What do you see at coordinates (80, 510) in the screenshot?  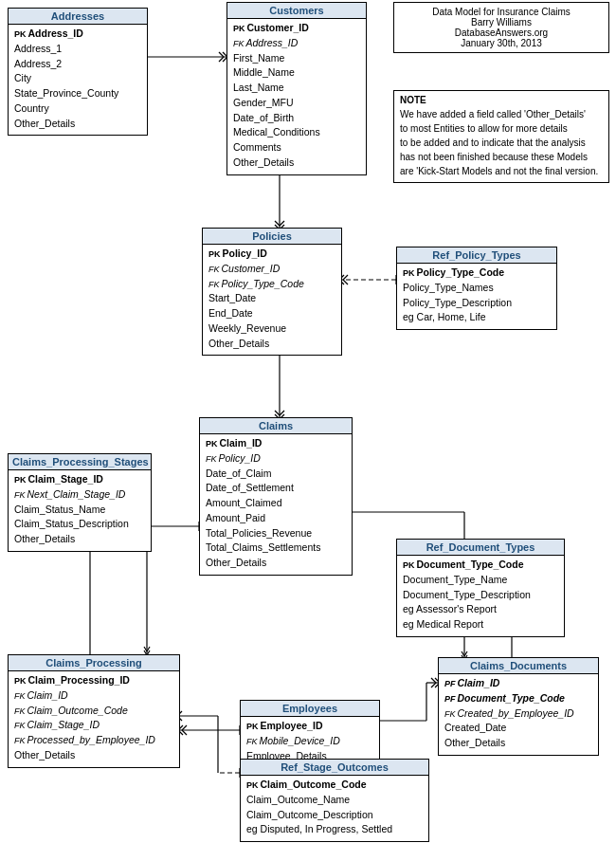 I see `field-claim-status-name: Claim_Status_Name` at bounding box center [80, 510].